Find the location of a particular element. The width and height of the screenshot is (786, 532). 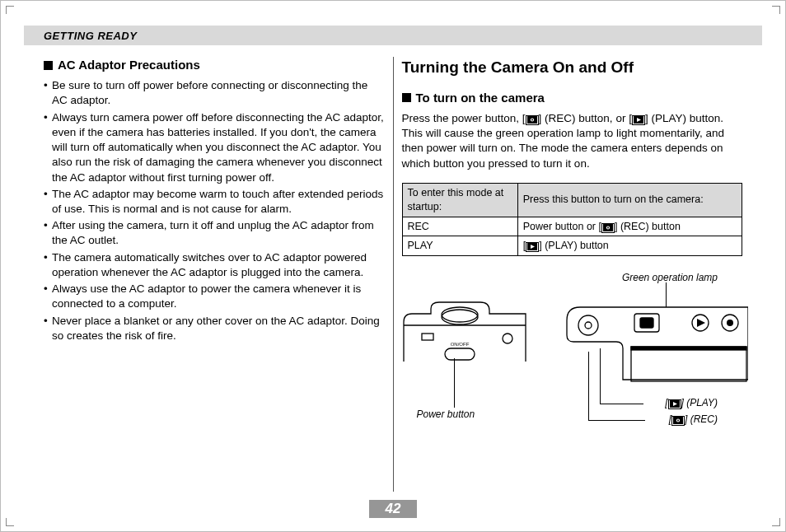

text: ] (PLAY) is located at coordinates (699, 403).